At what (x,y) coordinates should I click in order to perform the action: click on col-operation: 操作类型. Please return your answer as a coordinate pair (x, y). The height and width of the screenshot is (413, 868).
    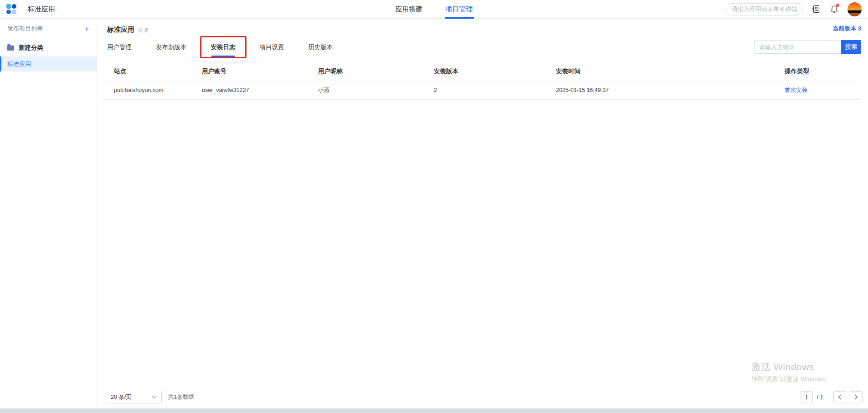
    Looking at the image, I should click on (823, 72).